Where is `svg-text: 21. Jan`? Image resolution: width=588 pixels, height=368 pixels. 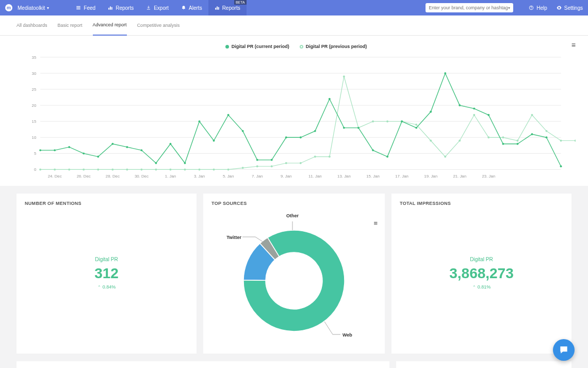
svg-text: 21. Jan is located at coordinates (460, 177).